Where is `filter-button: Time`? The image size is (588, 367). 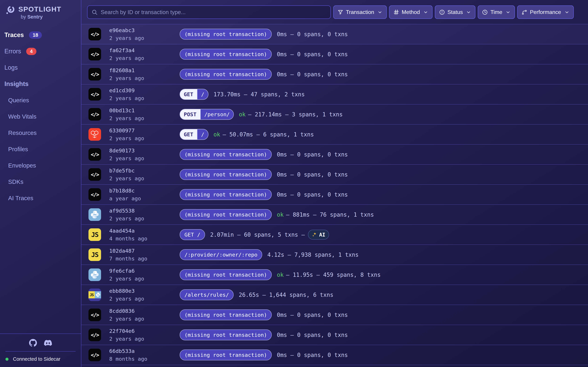 filter-button: Time is located at coordinates (496, 12).